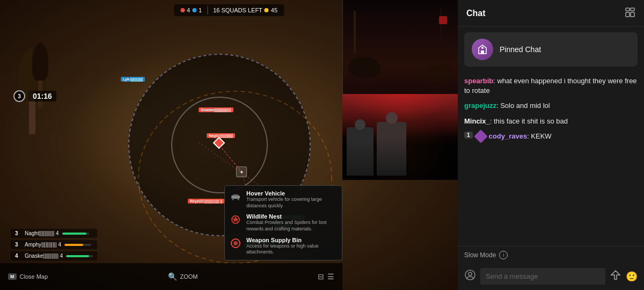 The image size is (644, 290). Describe the element at coordinates (236, 220) in the screenshot. I see `wildlife-nest-icon` at that location.